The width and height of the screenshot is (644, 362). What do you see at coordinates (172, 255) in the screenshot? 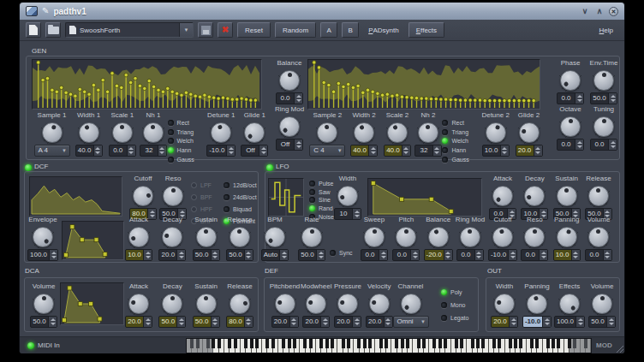
I see `dcf-decay-spinbox: 20.0` at bounding box center [172, 255].